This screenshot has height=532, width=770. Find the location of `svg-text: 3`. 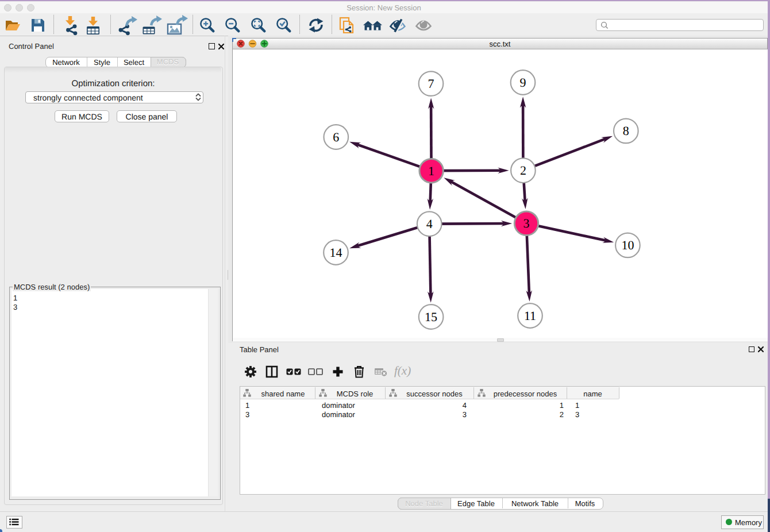

svg-text: 3 is located at coordinates (526, 223).